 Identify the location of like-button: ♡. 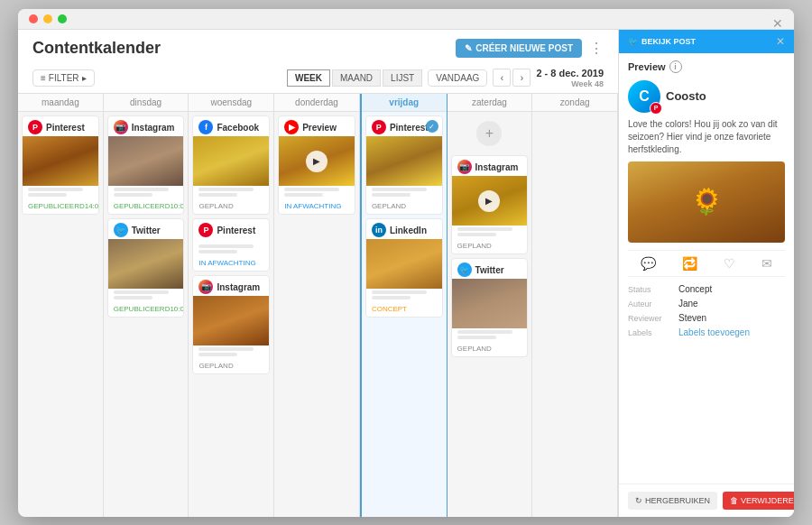
(729, 263).